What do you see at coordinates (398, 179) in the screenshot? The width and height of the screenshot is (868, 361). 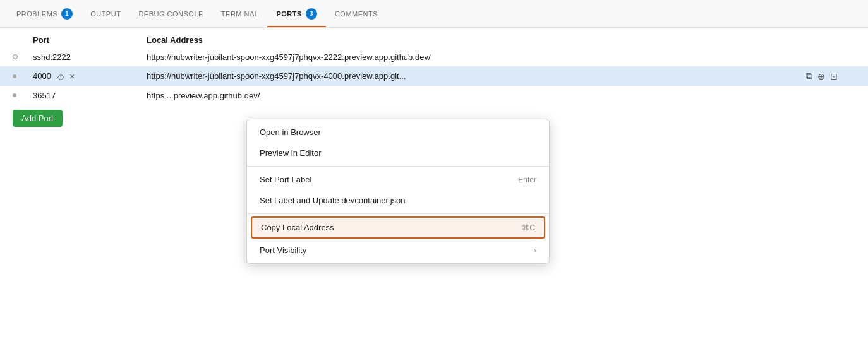 I see `menu-item-set-port-label: Set Port Label Enter` at bounding box center [398, 179].